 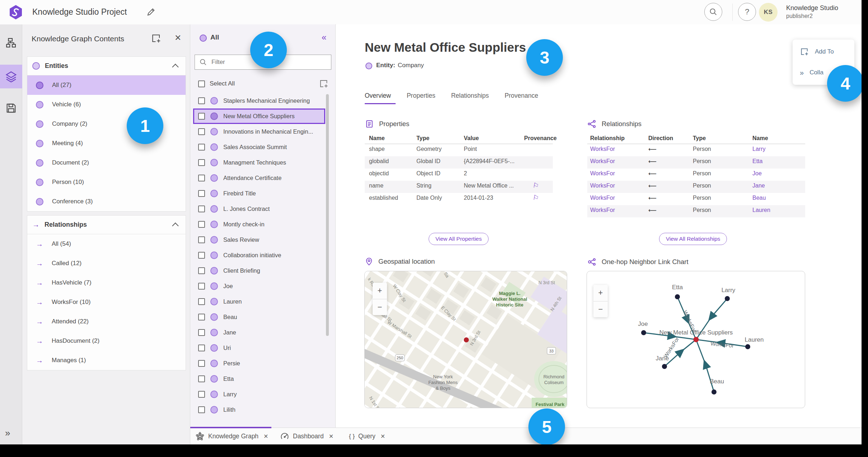 What do you see at coordinates (759, 198) in the screenshot?
I see `related-entity-link: Beau` at bounding box center [759, 198].